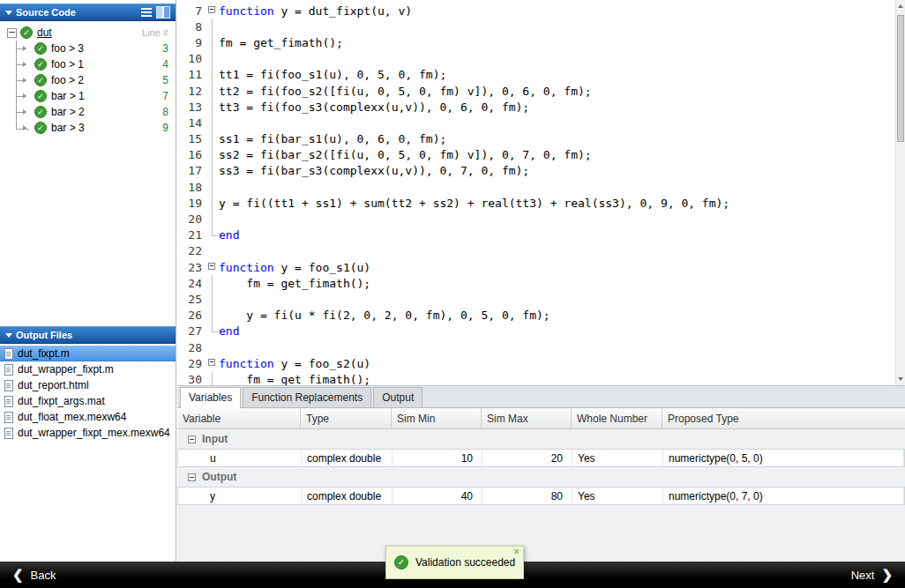 Image resolution: width=905 pixels, height=588 pixels. Describe the element at coordinates (192, 139) in the screenshot. I see `line-number: 15` at that location.